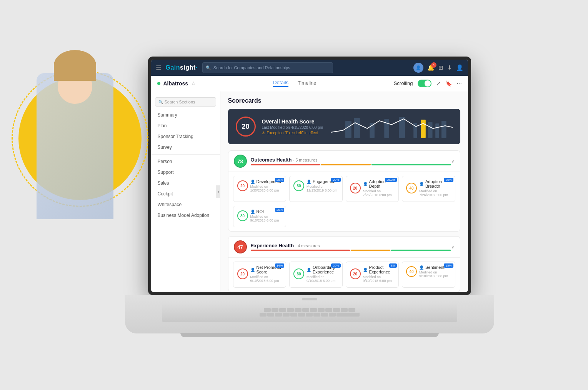  What do you see at coordinates (428, 188) in the screenshot?
I see `adoption-breadth-header: 40 👤 Adoption - Breadth Modified on 7/26…` at bounding box center [428, 188].